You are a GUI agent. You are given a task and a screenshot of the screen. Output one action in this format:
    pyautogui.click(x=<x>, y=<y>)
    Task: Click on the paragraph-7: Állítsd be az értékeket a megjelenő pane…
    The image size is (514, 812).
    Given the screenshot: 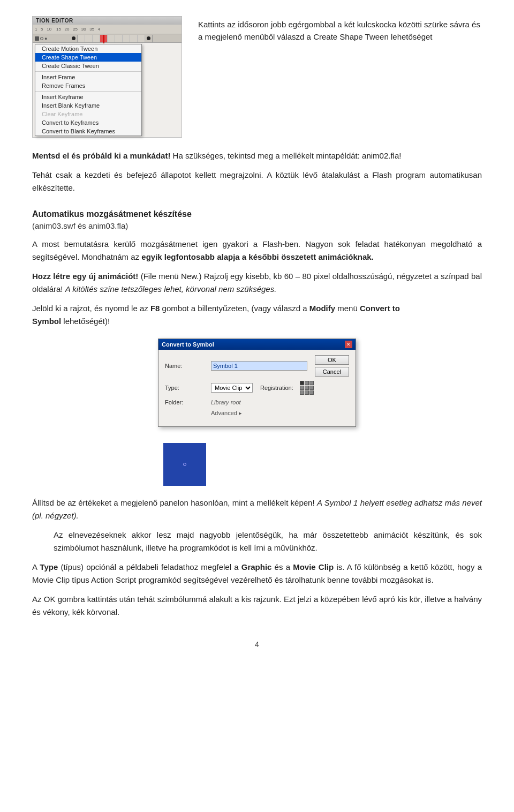 What is the action you would take?
    pyautogui.click(x=257, y=509)
    